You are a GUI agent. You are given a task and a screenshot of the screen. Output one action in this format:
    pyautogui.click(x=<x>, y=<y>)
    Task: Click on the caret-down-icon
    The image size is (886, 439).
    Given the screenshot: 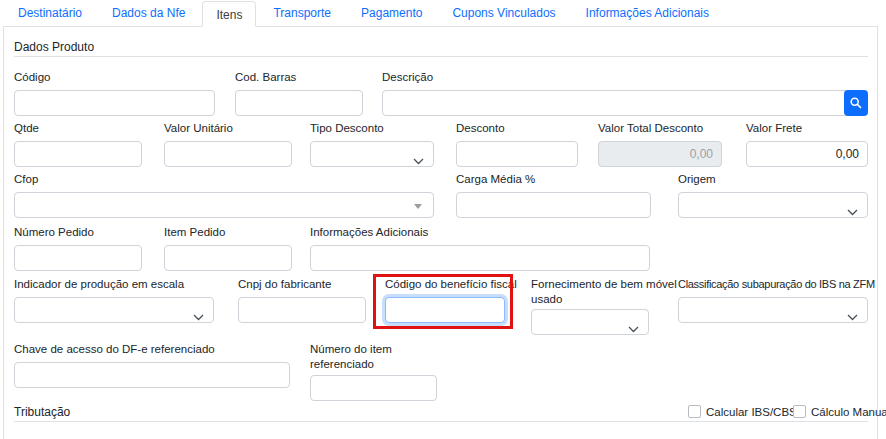 What is the action you would take?
    pyautogui.click(x=418, y=206)
    